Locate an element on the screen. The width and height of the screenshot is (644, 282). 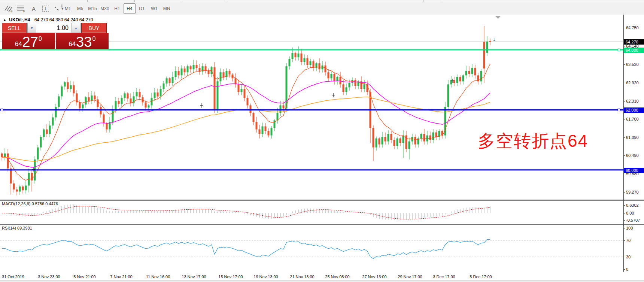
buy-price-main: 33 is located at coordinates (84, 42).